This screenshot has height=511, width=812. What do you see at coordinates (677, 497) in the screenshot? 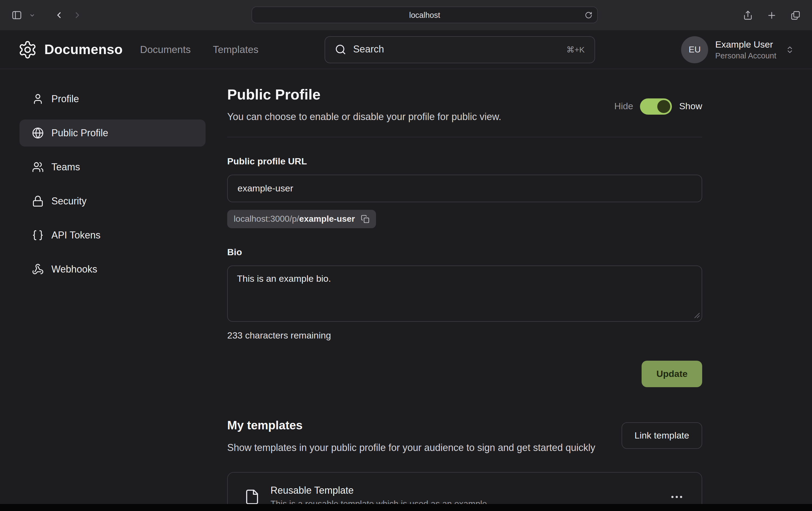
I see `ellipsis-menu-icon` at bounding box center [677, 497].